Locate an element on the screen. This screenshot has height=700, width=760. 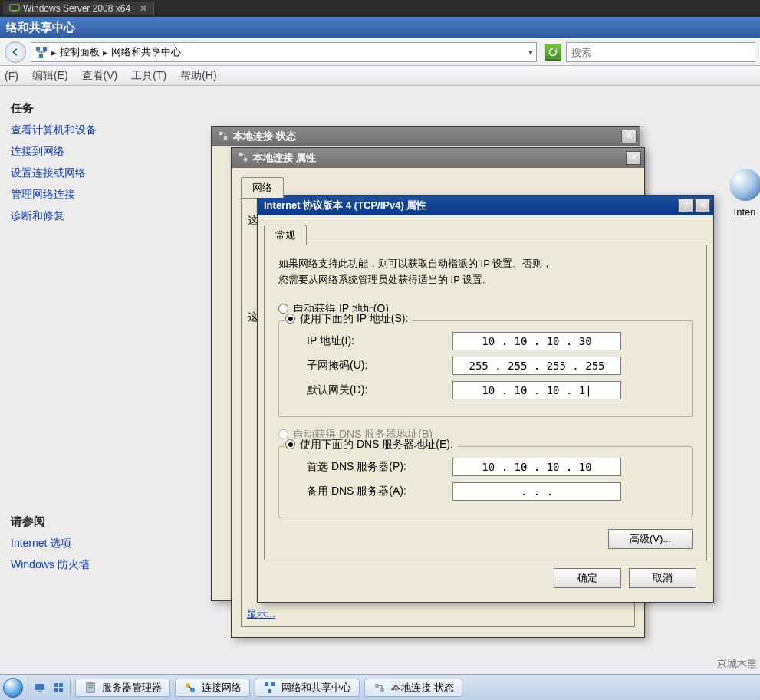
radio-manual-ip: 使用下面的 IP 地址(S): is located at coordinates (349, 319).